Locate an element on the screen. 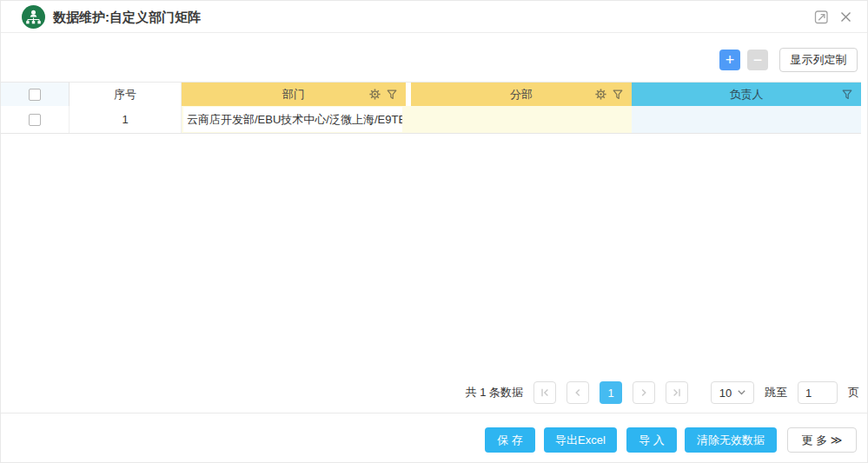 This screenshot has height=463, width=868. jump-label: 跳至 is located at coordinates (776, 393).